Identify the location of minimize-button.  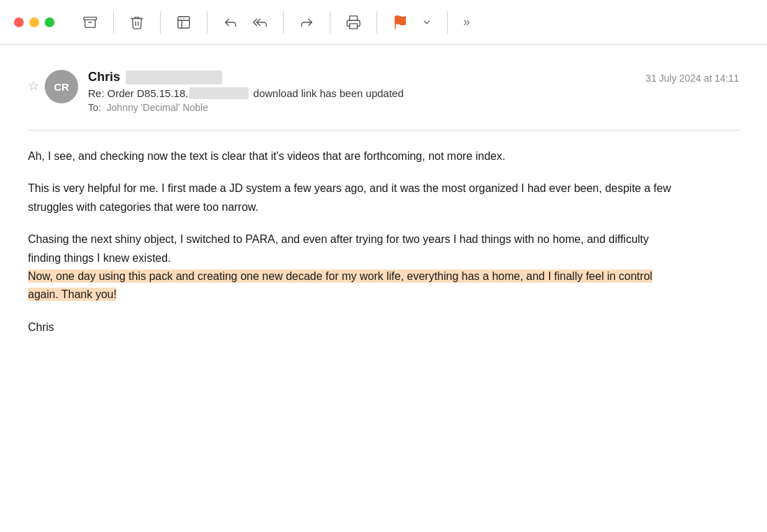
(34, 22).